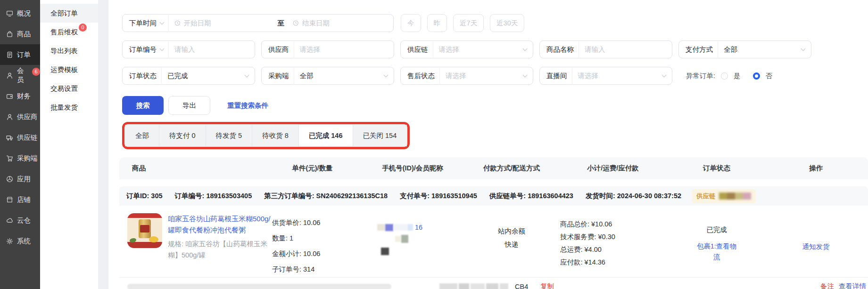 The image size is (868, 289). What do you see at coordinates (204, 76) in the screenshot?
I see `order-status-select: 已完成` at bounding box center [204, 76].